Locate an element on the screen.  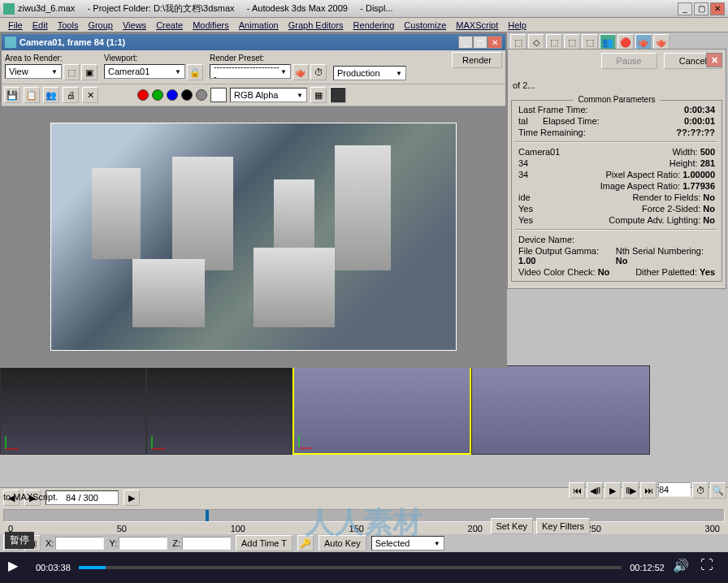
menu-edit: Edit is located at coordinates (41, 25).